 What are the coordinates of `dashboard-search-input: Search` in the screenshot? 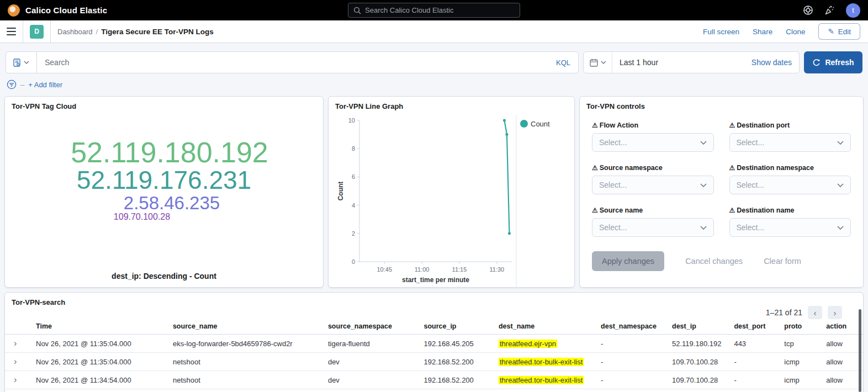 It's located at (297, 62).